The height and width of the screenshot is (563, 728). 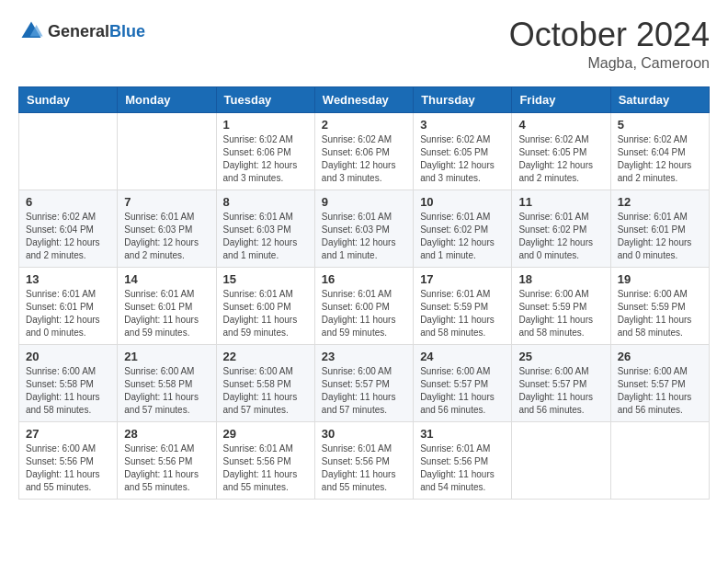 I want to click on day-number: 24, so click(x=462, y=357).